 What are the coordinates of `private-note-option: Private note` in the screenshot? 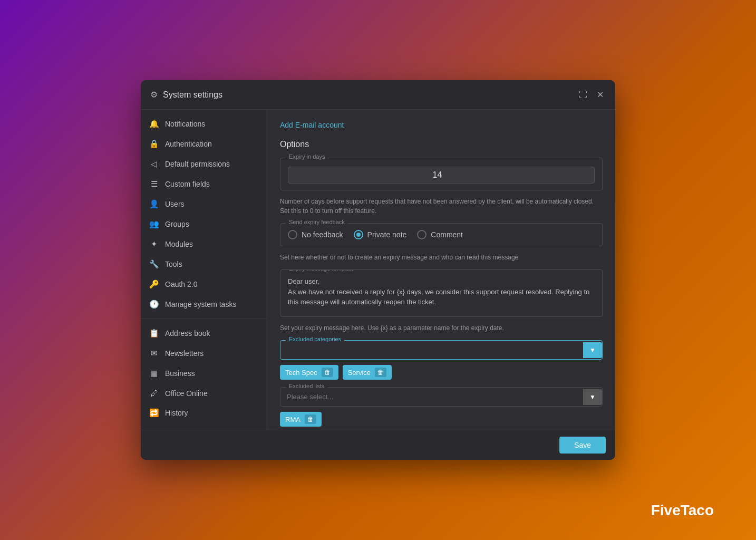 It's located at (381, 235).